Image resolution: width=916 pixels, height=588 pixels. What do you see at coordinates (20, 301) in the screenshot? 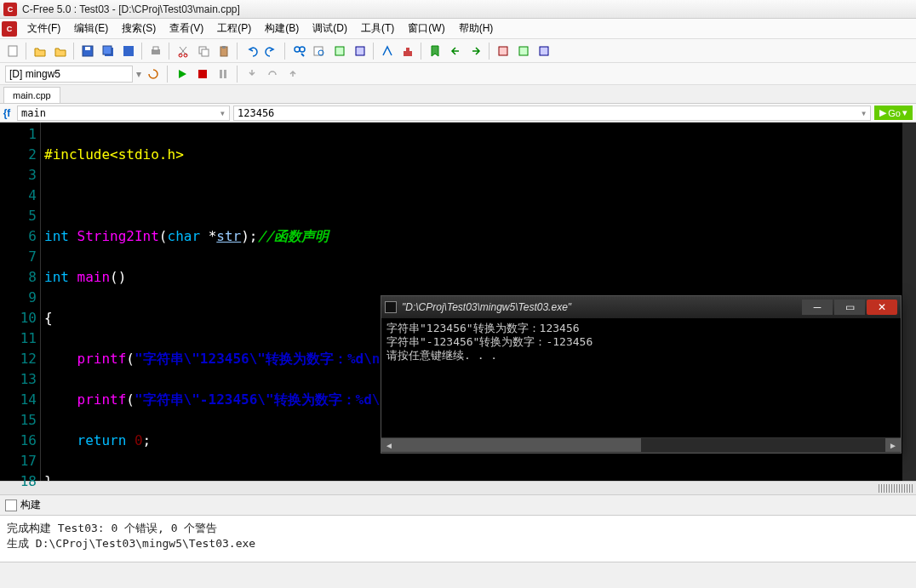
I see `line-gutter: 1234 5678 9101112 13141516 1718` at bounding box center [20, 301].